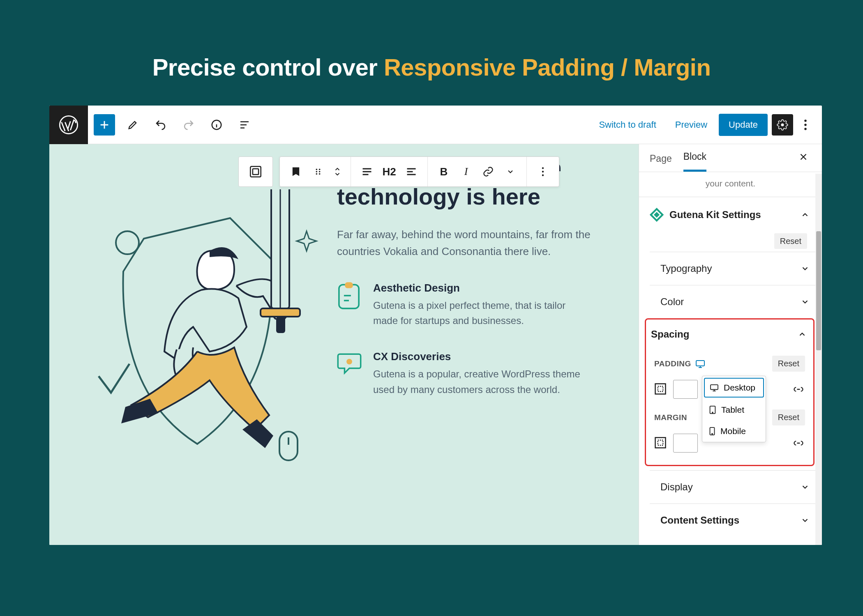 Image resolution: width=863 pixels, height=616 pixels. Describe the element at coordinates (318, 172) in the screenshot. I see `drag-handle` at that location.